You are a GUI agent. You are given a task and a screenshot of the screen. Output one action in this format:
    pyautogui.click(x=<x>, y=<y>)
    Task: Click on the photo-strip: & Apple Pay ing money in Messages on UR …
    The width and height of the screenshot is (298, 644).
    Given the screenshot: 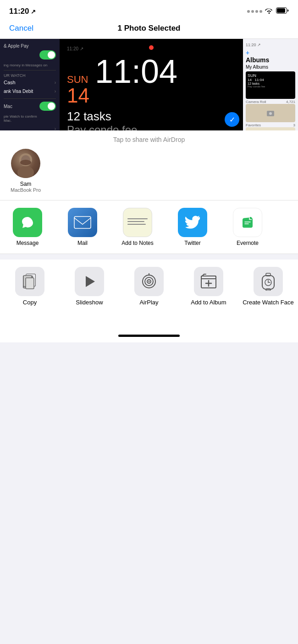 What is the action you would take?
    pyautogui.click(x=149, y=85)
    